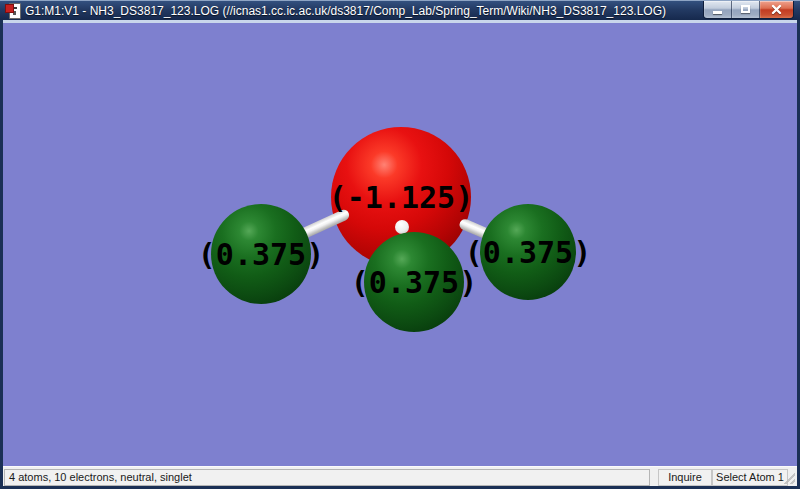 The width and height of the screenshot is (800, 489). Describe the element at coordinates (400, 476) in the screenshot. I see `status-bar: 4 atoms, 10 electrons, neutral, singlet …` at that location.